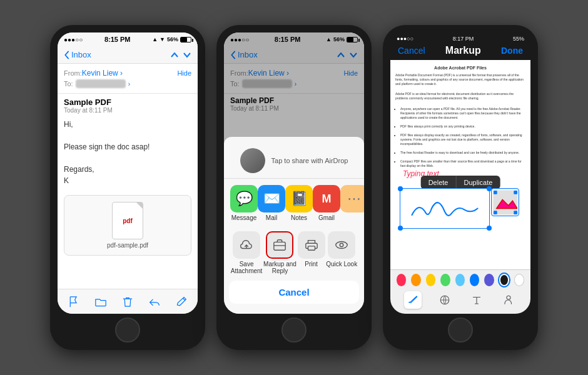  What do you see at coordinates (310, 161) in the screenshot?
I see `airdrop-hint: Tap to share with AirDrop` at bounding box center [310, 161].